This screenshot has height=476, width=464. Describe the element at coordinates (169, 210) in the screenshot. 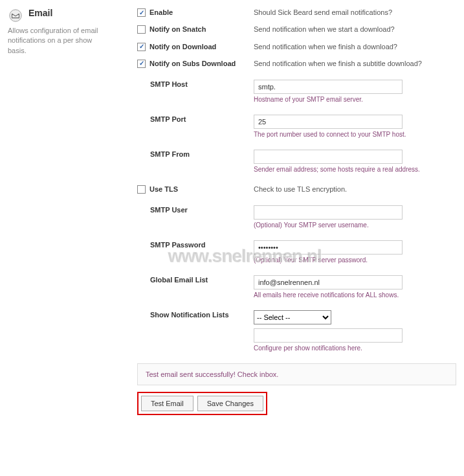

I see `smtp-user-label: SMTP User` at that location.